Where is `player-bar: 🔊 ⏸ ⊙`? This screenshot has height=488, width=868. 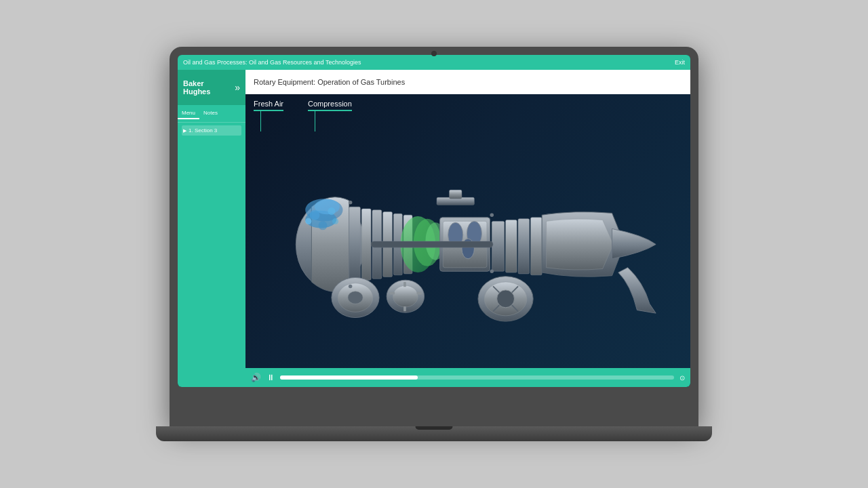
player-bar: 🔊 ⏸ ⊙ is located at coordinates (468, 378).